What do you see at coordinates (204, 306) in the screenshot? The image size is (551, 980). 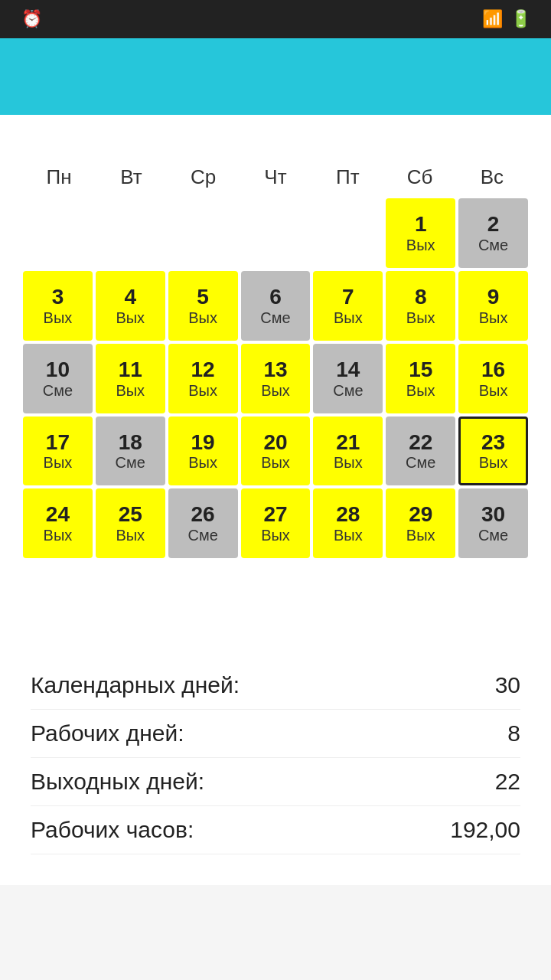 I see `calendar-cell: 5Вых` at bounding box center [204, 306].